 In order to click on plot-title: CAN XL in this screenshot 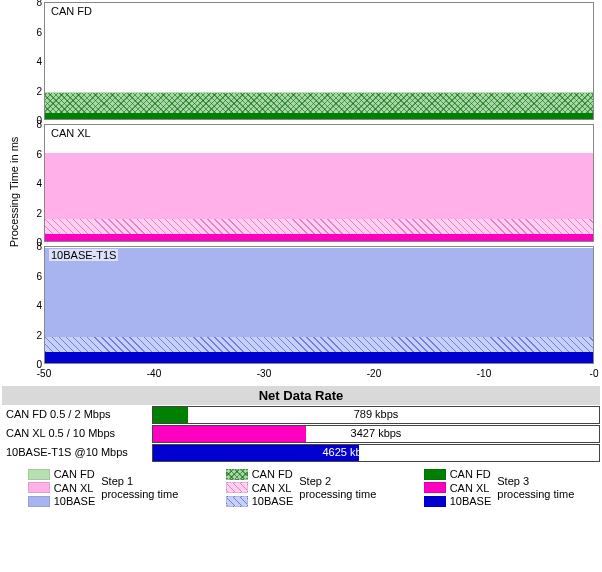, I will do `click(71, 133)`.